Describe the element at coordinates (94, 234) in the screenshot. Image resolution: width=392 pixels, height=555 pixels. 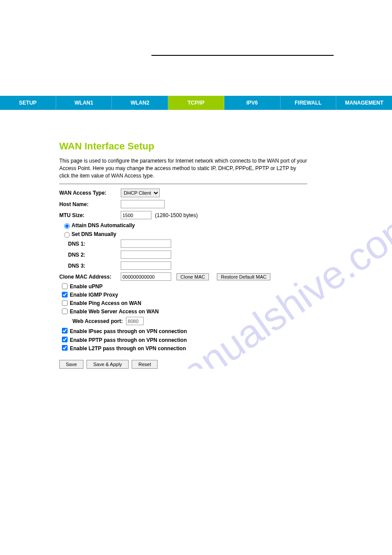
I see `dns-manual-label: Set DNS Manually` at that location.